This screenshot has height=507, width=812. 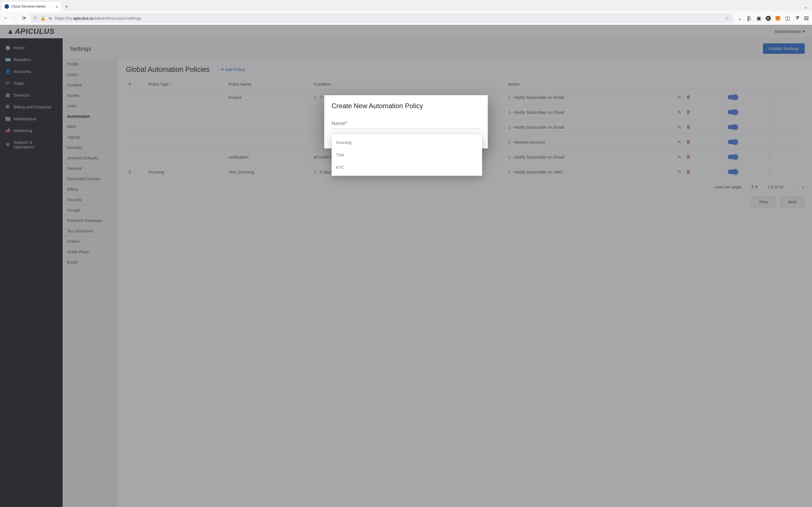 What do you see at coordinates (778, 18) in the screenshot?
I see `metamask-icon` at bounding box center [778, 18].